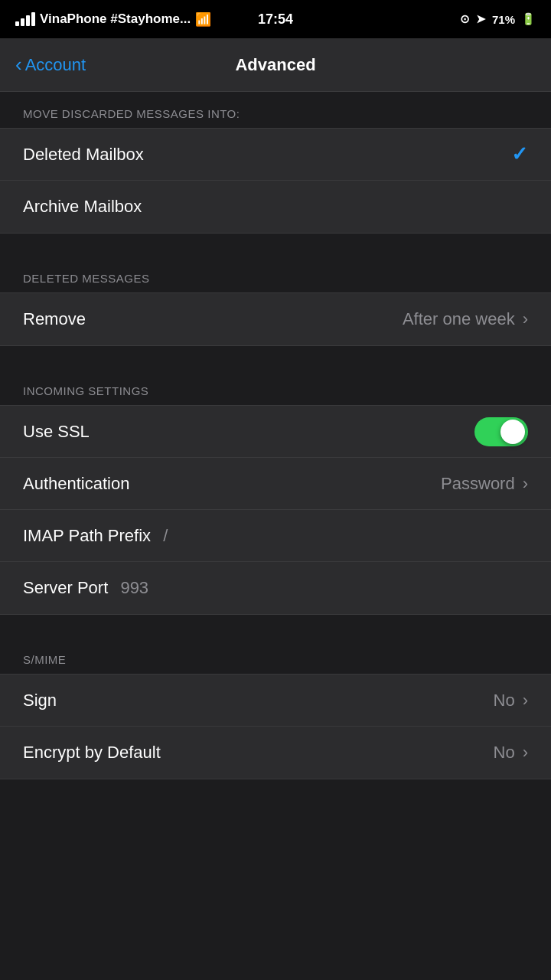 The height and width of the screenshot is (980, 551). Describe the element at coordinates (276, 588) in the screenshot. I see `server-port-row: Server Port 993` at that location.